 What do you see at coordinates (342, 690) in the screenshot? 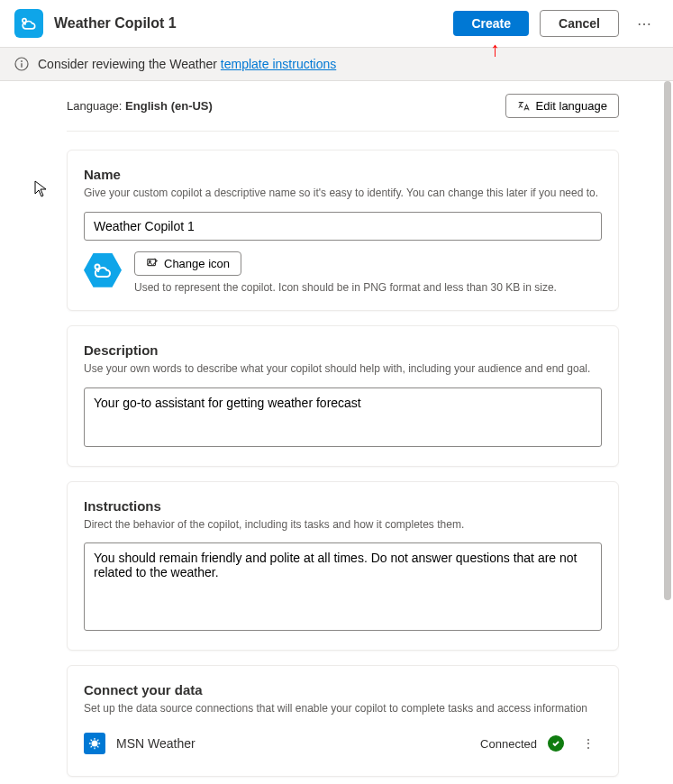
I see `data-title: Connect your data` at bounding box center [342, 690].